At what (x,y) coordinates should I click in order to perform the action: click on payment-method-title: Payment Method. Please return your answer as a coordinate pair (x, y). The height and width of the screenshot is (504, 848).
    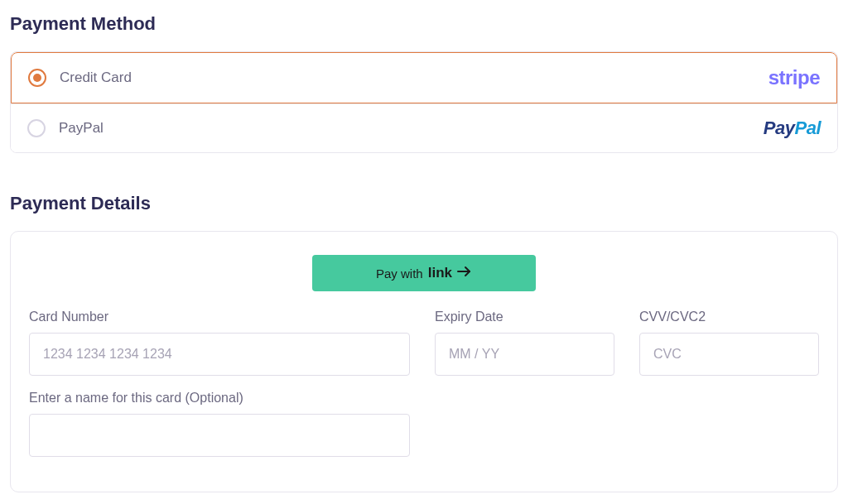
    Looking at the image, I should click on (424, 24).